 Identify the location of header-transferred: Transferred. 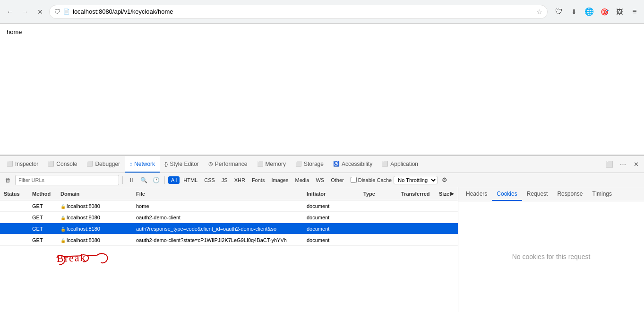
(418, 194).